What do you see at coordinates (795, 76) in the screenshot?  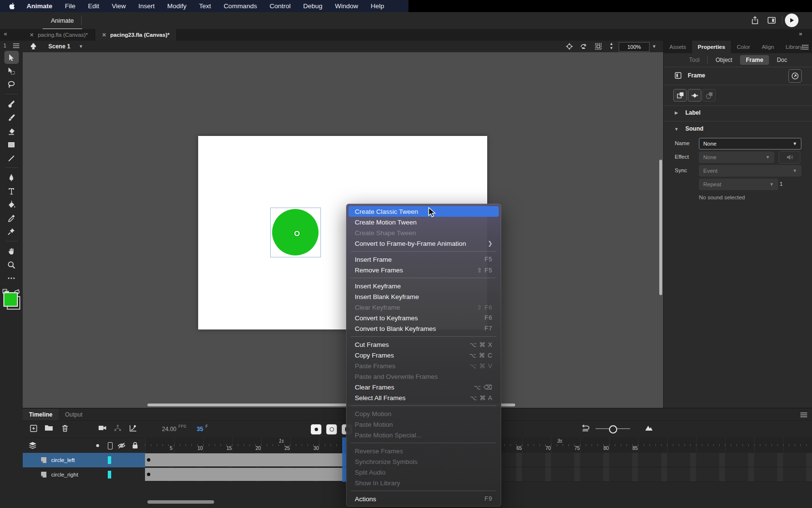 I see `expand-panel-button` at bounding box center [795, 76].